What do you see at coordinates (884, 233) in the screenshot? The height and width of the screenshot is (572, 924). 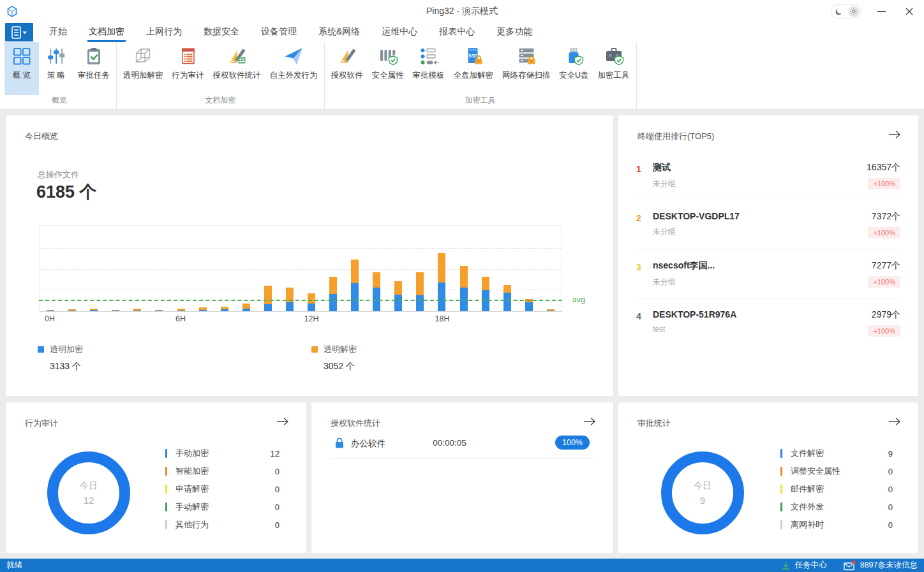 I see `change-badge: +100%` at bounding box center [884, 233].